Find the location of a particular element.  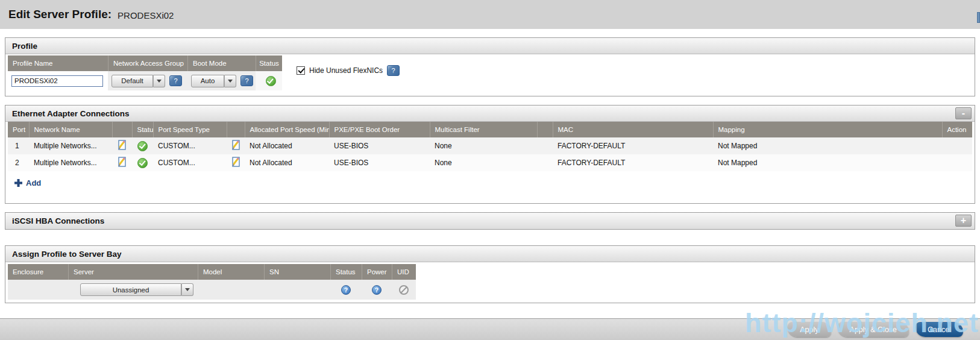

enclosure-cell is located at coordinates (38, 289).